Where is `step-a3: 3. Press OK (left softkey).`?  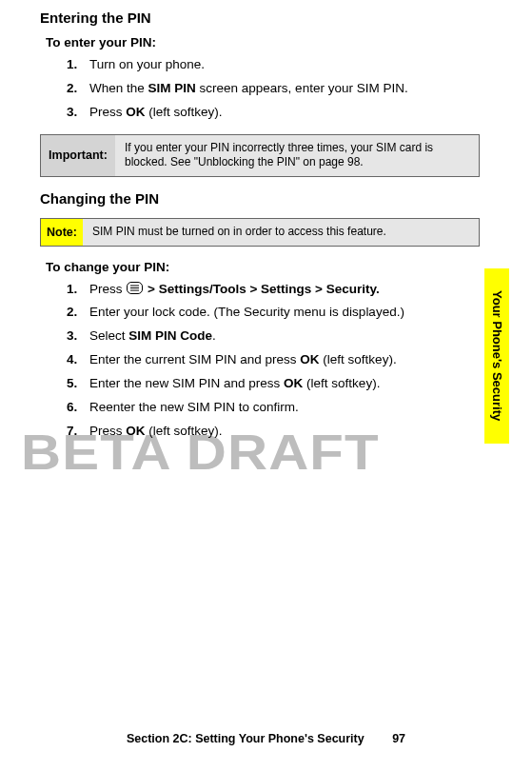 step-a3: 3. Press OK (left softkey). is located at coordinates (273, 112).